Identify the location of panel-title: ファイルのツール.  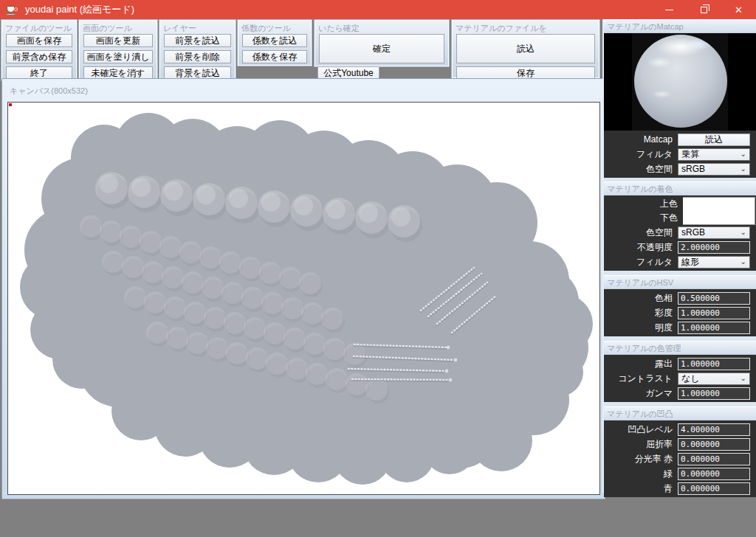
(39, 27).